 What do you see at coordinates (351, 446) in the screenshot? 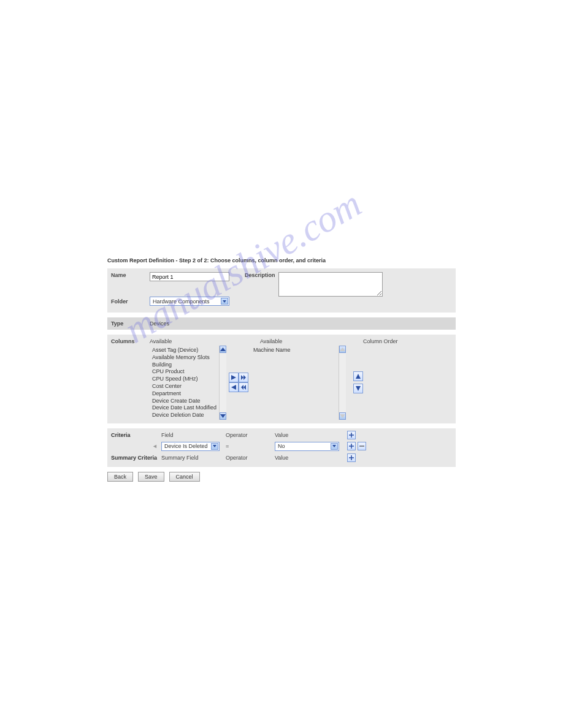
I see `add-criteria-row-button` at bounding box center [351, 446].